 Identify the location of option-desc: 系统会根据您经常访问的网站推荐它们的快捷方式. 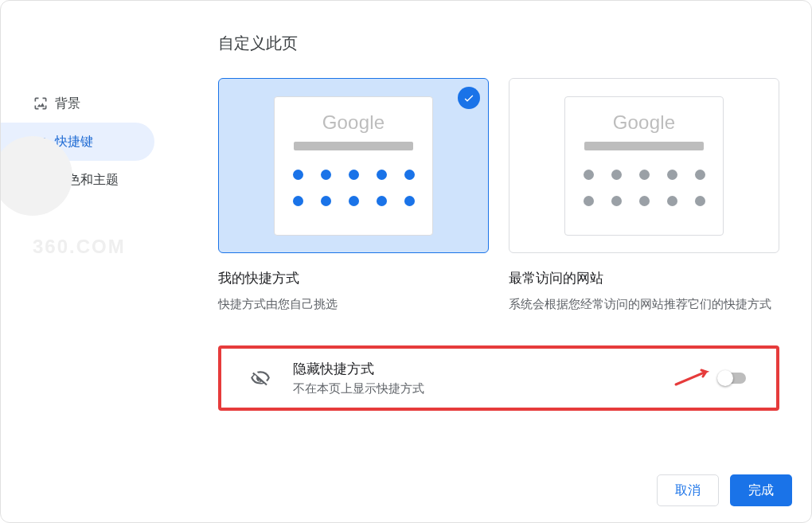
(644, 304).